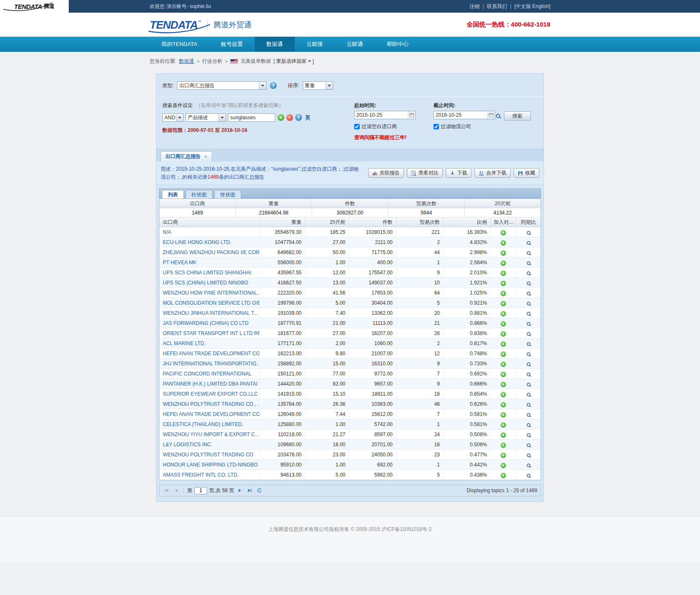 The image size is (700, 595). Describe the element at coordinates (210, 292) in the screenshot. I see `exporter-name-link: WENZHOU HOW FINE INTERNATIONAL...` at that location.